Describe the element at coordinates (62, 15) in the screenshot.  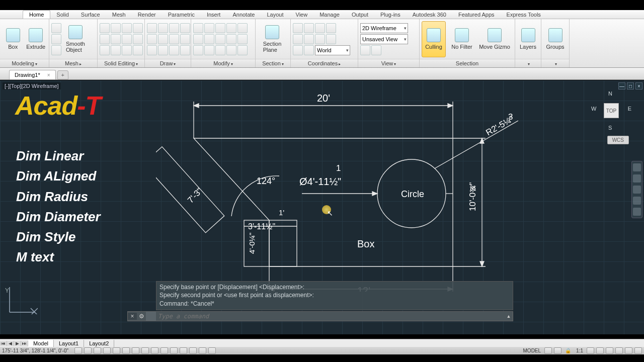
I see `tab-solid: Solid` at that location.